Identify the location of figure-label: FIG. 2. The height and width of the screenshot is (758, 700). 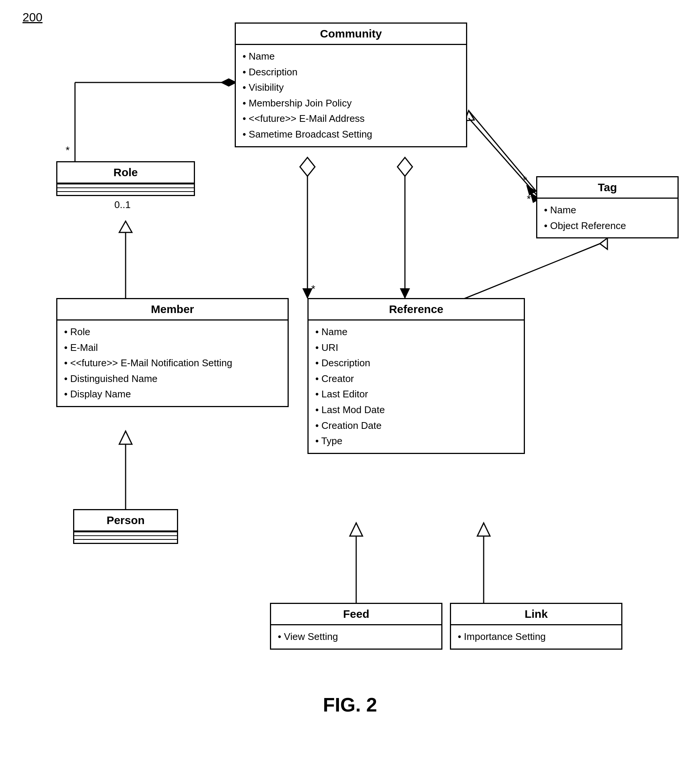
(350, 705).